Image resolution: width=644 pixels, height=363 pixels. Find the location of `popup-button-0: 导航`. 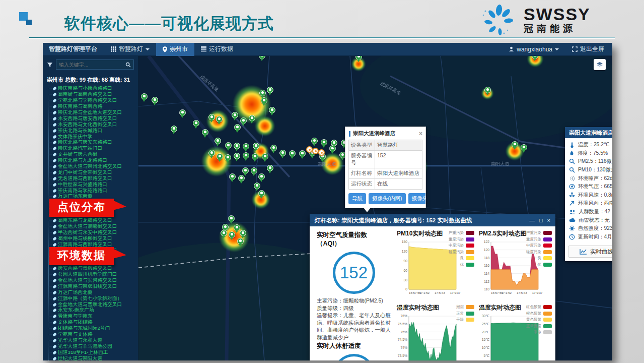

popup-button-0: 导航 is located at coordinates (357, 199).